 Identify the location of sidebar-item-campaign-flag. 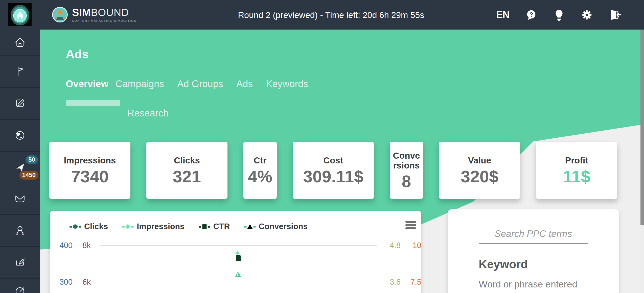
(20, 72).